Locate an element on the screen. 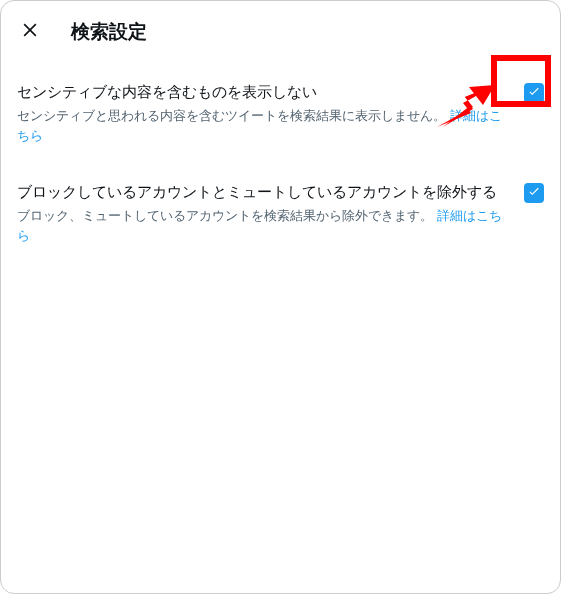 This screenshot has height=594, width=561. close-button is located at coordinates (30, 32).